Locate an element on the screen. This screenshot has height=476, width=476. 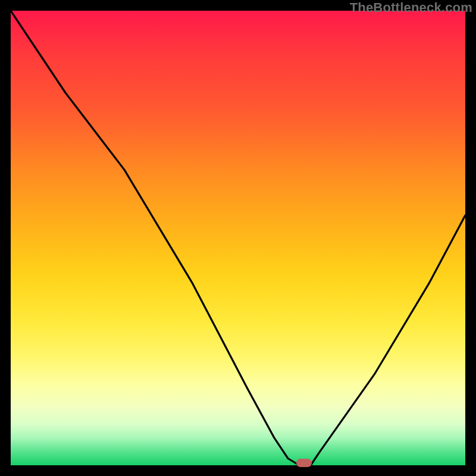
optimum-marker is located at coordinates (304, 463).